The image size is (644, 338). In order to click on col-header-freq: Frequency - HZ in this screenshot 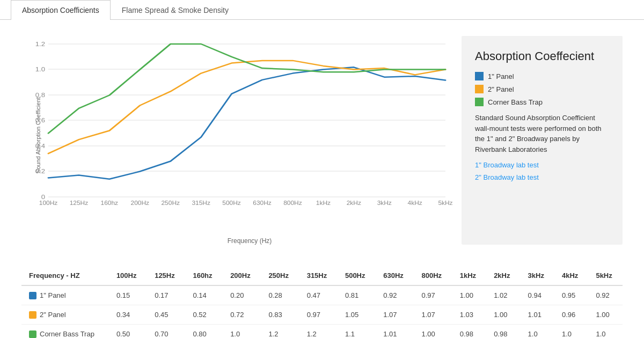, I will do `click(65, 276)`.